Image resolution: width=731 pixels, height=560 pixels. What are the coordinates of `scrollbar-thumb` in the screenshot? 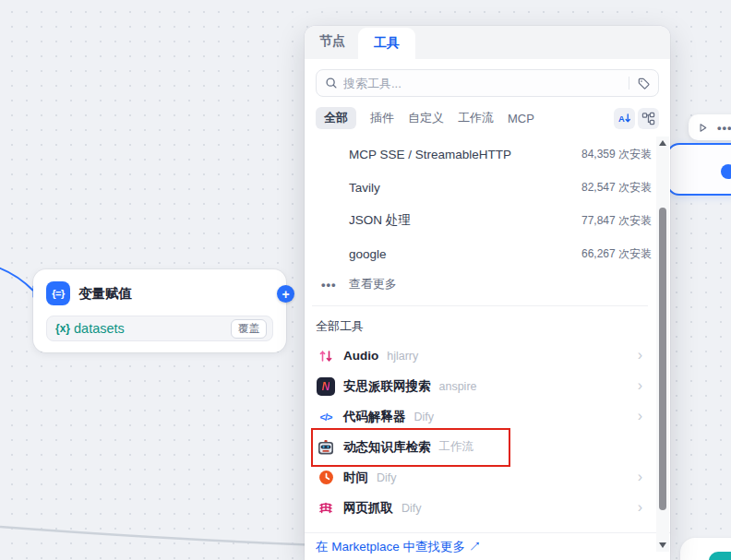 It's located at (663, 359).